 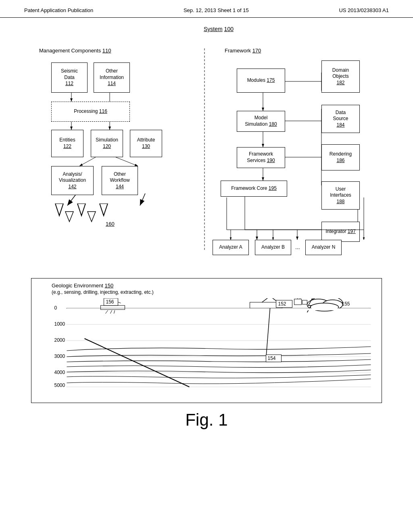 I want to click on analyzer-n-box: Analyzer N, so click(x=323, y=247).